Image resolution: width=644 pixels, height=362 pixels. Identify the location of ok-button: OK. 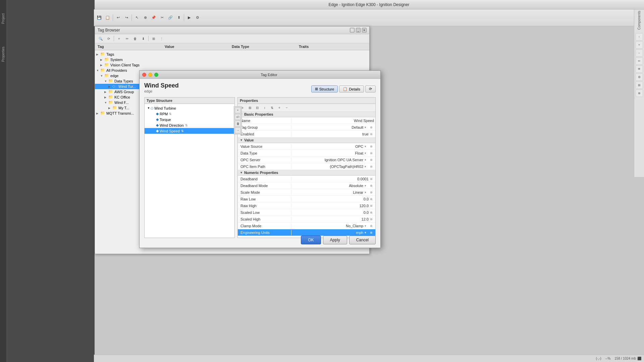
(311, 240).